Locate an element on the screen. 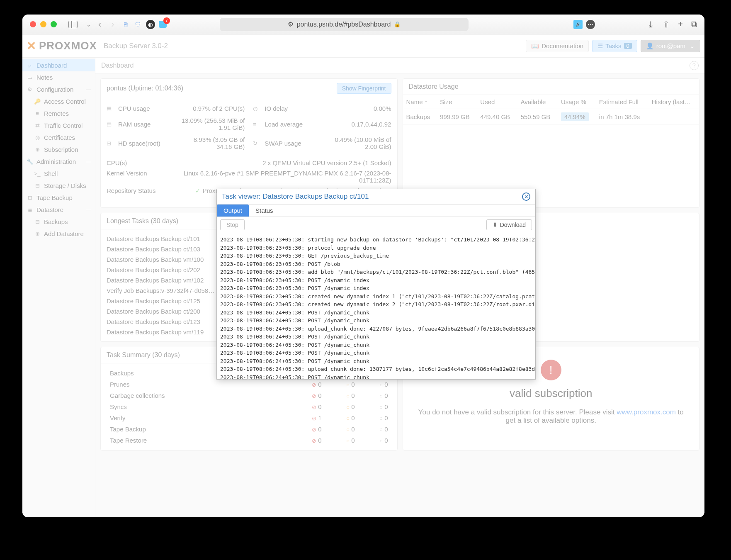 The height and width of the screenshot is (560, 731). tab-output: Output is located at coordinates (233, 211).